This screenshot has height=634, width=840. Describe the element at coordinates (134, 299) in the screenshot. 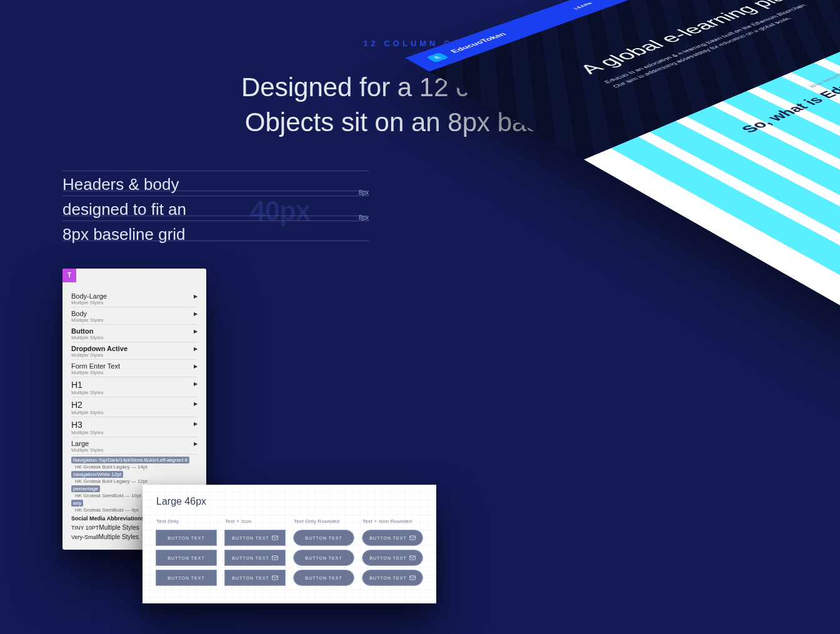

I see `style-row: Body-LargeMultiple Styles▶` at that location.